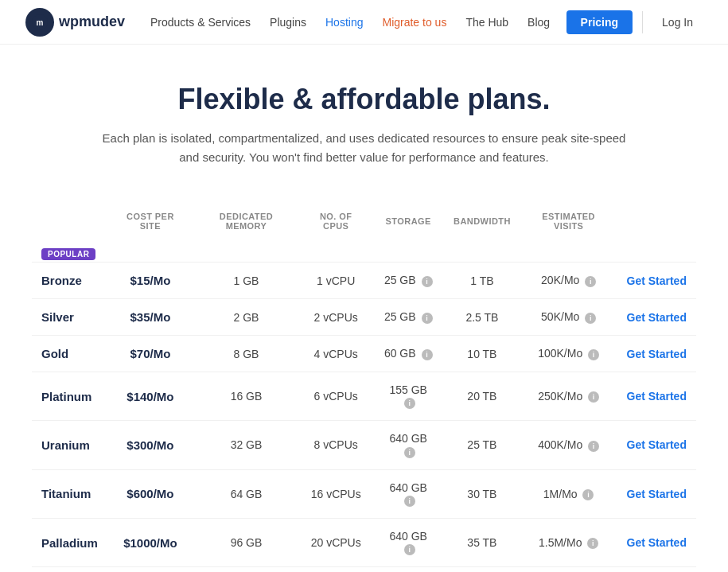 The height and width of the screenshot is (572, 728). I want to click on plan-bandwidth: 1 TB, so click(482, 281).